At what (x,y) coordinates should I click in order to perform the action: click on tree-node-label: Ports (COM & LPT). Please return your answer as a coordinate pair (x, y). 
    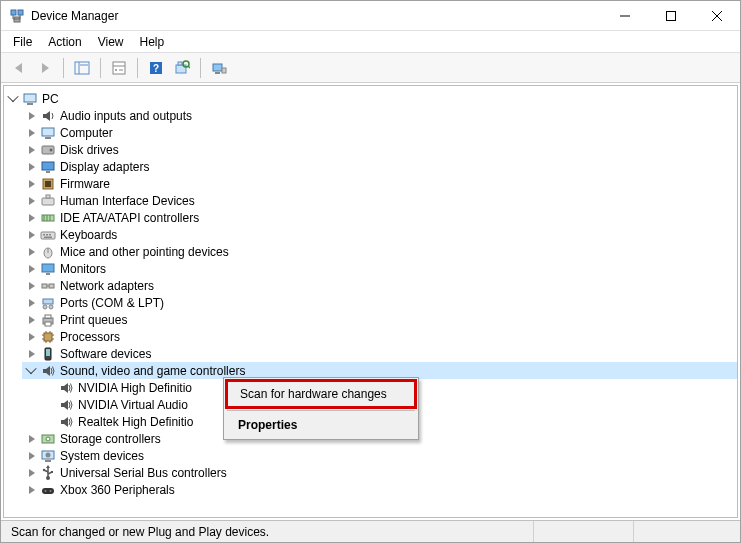
    Looking at the image, I should click on (112, 303).